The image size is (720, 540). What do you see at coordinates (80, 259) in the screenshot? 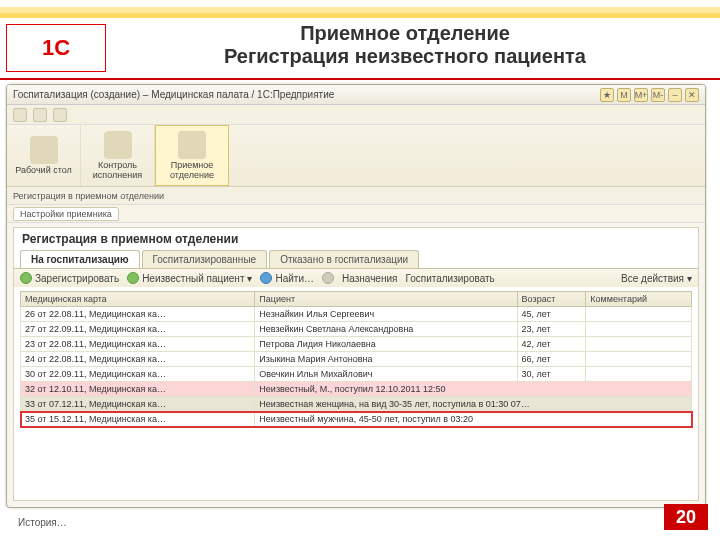
I see `tab-hospitalization: На госпитализацию` at bounding box center [80, 259].